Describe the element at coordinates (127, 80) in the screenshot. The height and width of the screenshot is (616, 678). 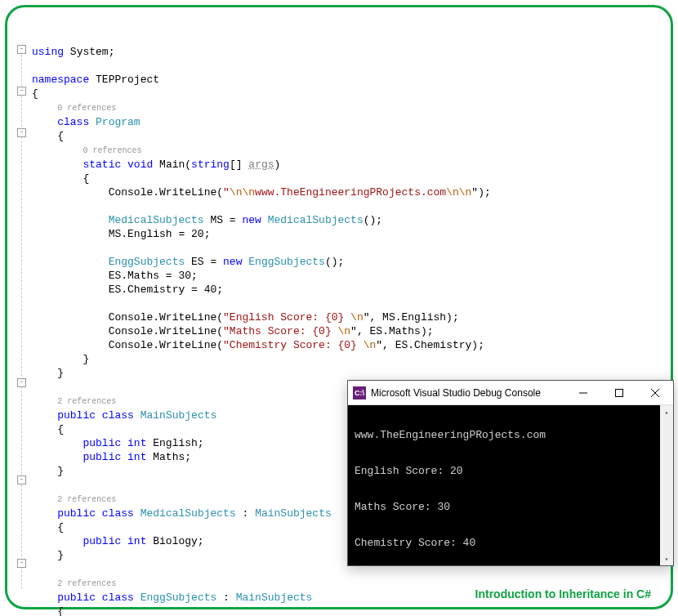
I see `ns-name: TEPProject` at that location.